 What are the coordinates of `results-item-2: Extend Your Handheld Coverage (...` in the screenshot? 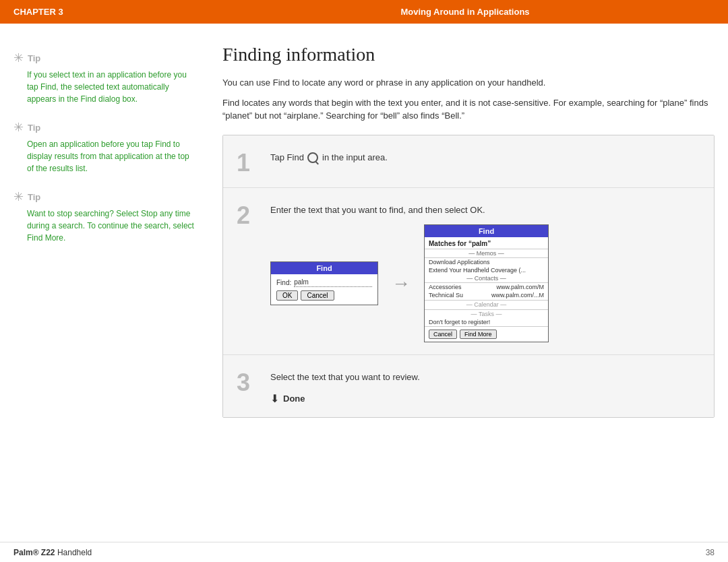 It's located at (487, 270).